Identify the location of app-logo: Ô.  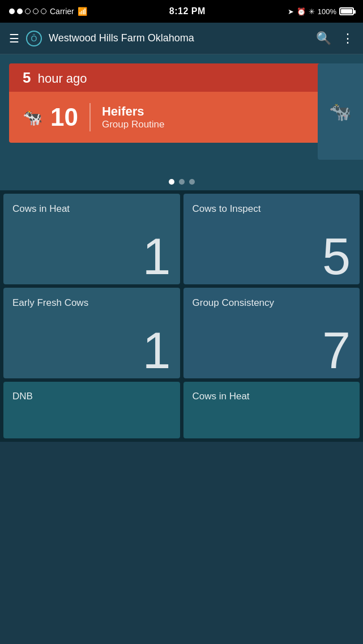
(34, 39).